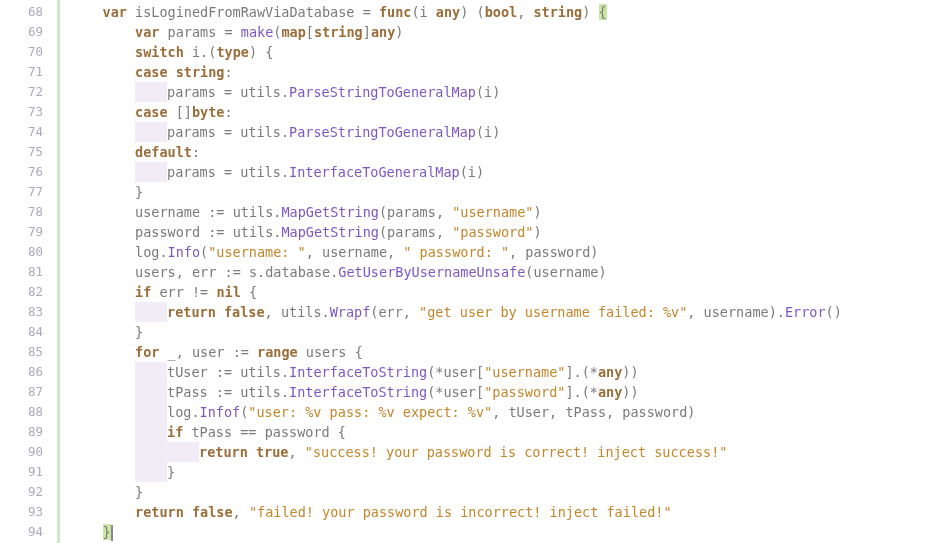  I want to click on line-number: 90, so click(22, 452).